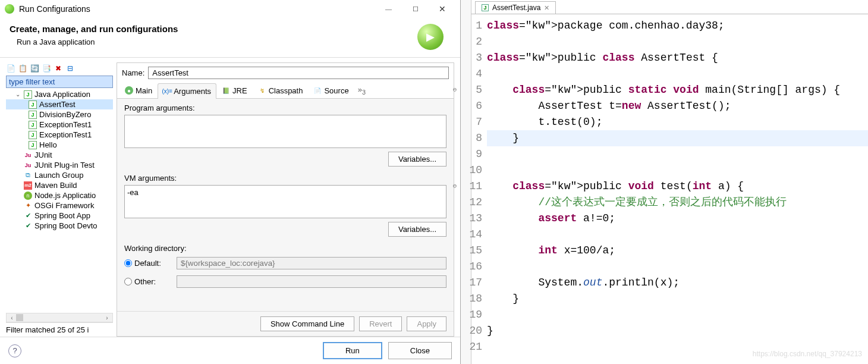 The width and height of the screenshot is (868, 364). Describe the element at coordinates (361, 90) in the screenshot. I see `tabs-overflow: »3` at that location.